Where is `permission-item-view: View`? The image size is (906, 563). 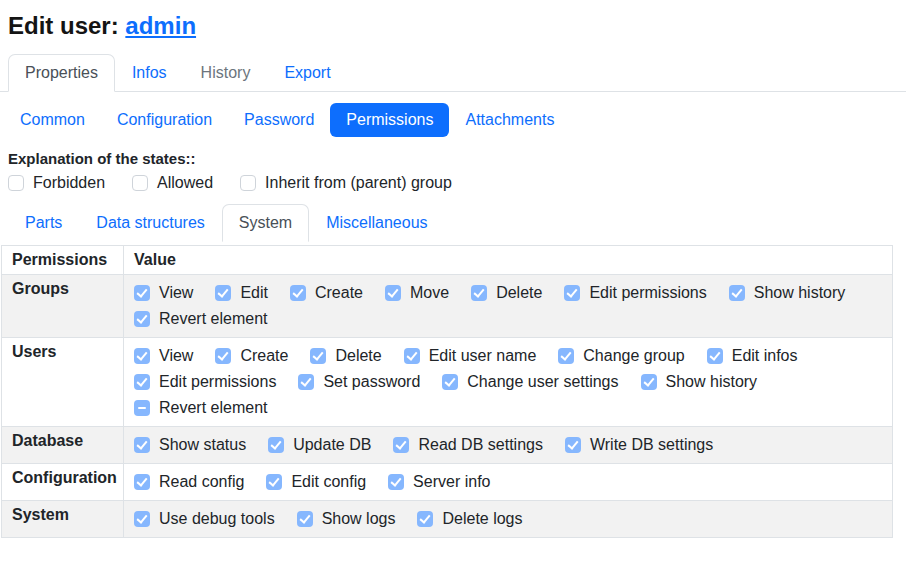
permission-item-view: View is located at coordinates (164, 293).